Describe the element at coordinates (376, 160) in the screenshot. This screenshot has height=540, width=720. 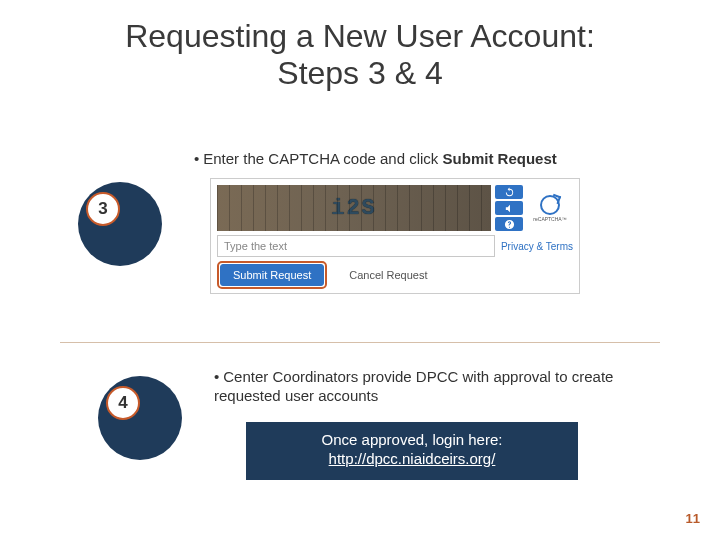
I see `step3-bullet: •Enter the CAPTCHA code and click Submit…` at that location.